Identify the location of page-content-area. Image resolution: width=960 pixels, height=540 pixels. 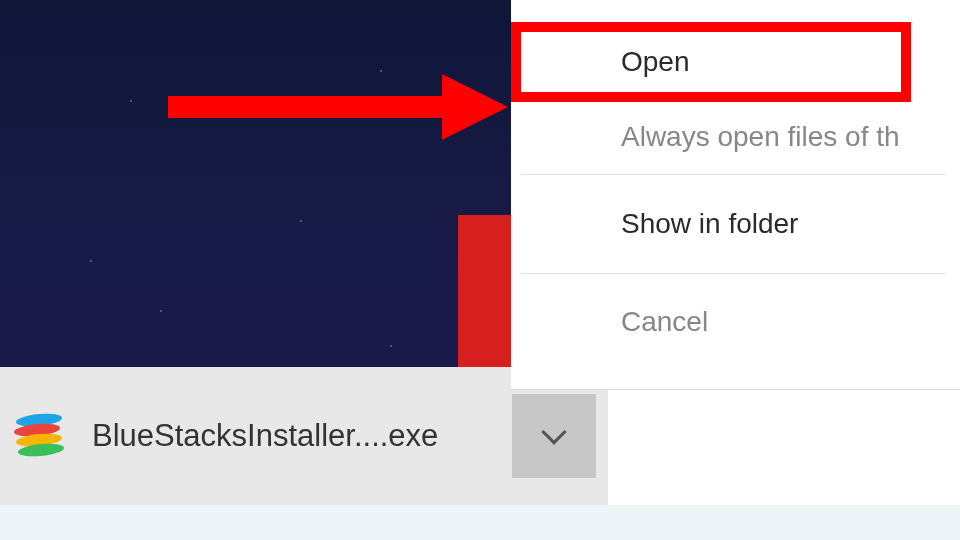
(784, 448).